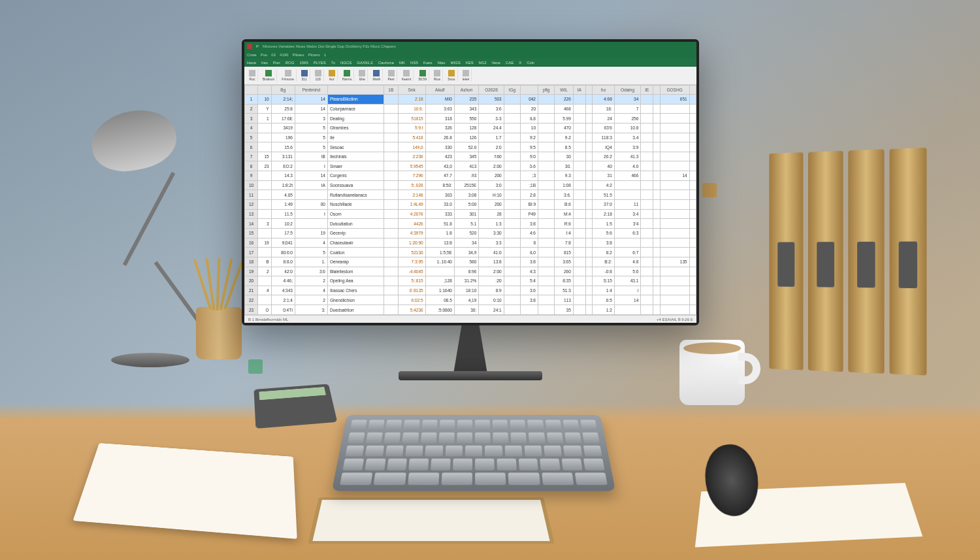 The image size is (980, 560). Describe the element at coordinates (252, 148) in the screenshot. I see `row-header: 6` at that location.